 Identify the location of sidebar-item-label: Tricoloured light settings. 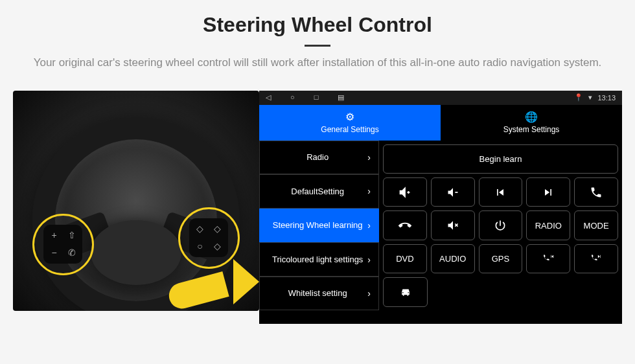
(318, 260).